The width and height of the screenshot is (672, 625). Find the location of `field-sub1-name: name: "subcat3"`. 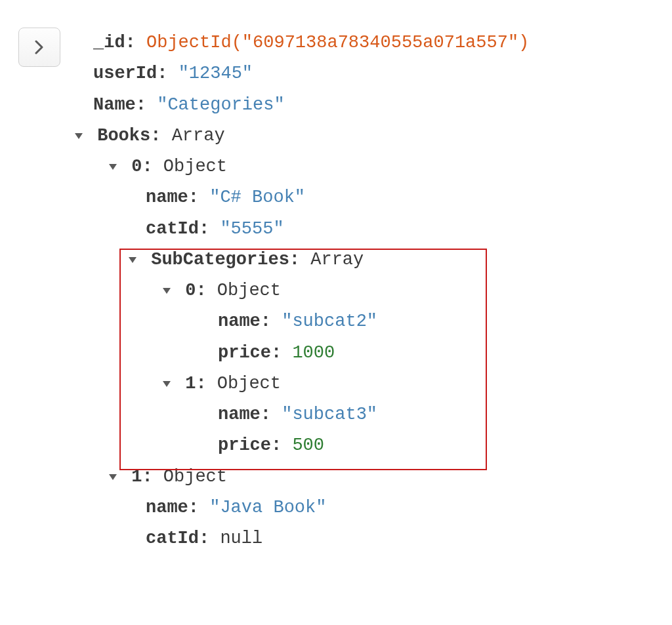

field-sub1-name: name: "subcat3" is located at coordinates (311, 414).